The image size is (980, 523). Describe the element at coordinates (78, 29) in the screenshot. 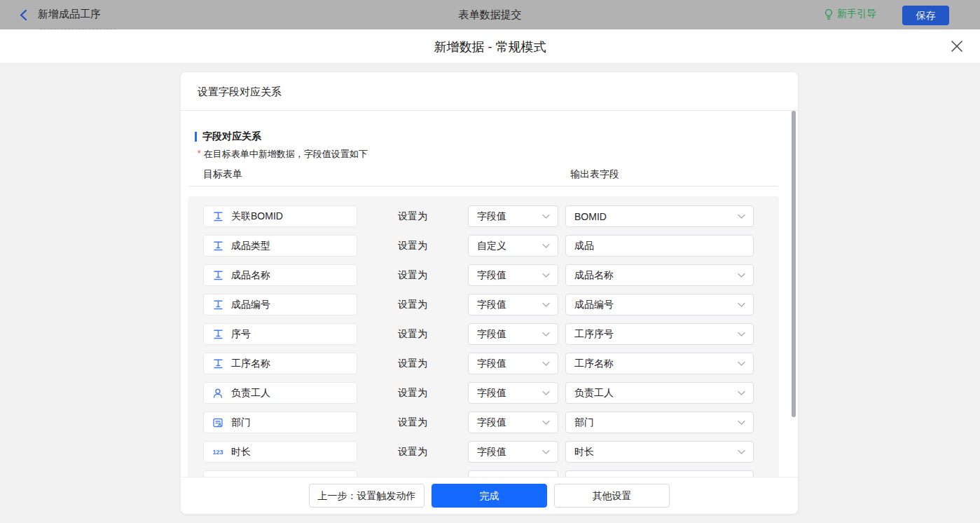

I see `editable-title-underline` at that location.